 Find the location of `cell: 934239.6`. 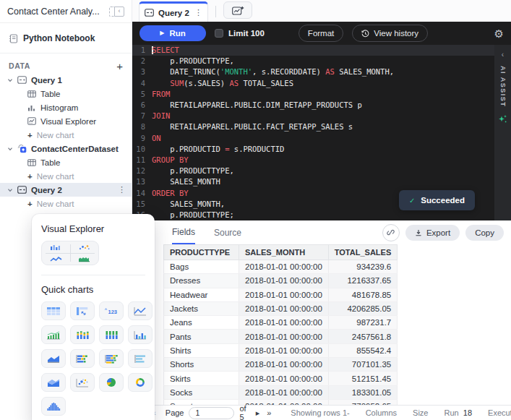

cell: 934239.6 is located at coordinates (363, 267).